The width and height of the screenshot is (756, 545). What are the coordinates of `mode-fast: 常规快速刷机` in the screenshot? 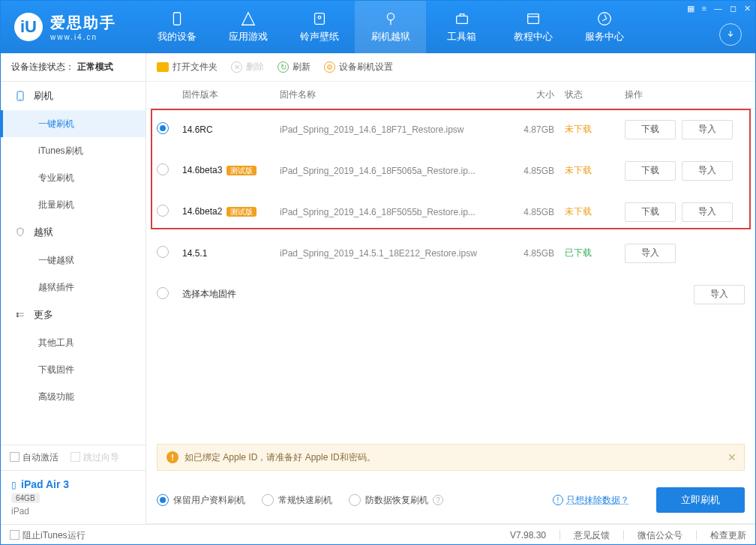 It's located at (297, 501).